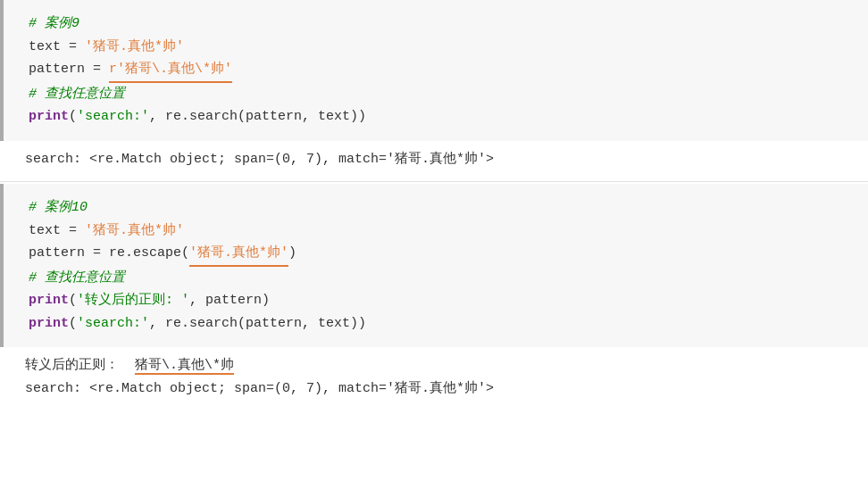 The image size is (868, 489). Describe the element at coordinates (441, 208) in the screenshot. I see `code-line-comment10: # 案例10` at that location.